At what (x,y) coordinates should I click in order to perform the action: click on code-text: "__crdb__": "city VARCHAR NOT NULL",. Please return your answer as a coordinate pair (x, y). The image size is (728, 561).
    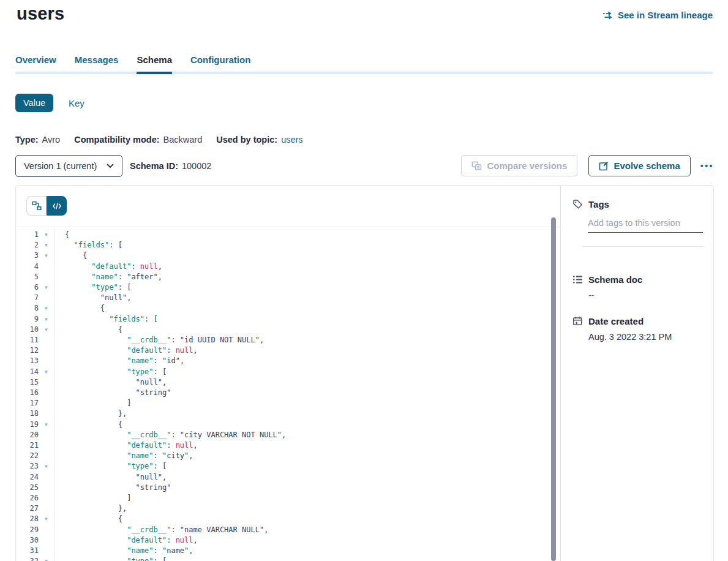
    Looking at the image, I should click on (170, 435).